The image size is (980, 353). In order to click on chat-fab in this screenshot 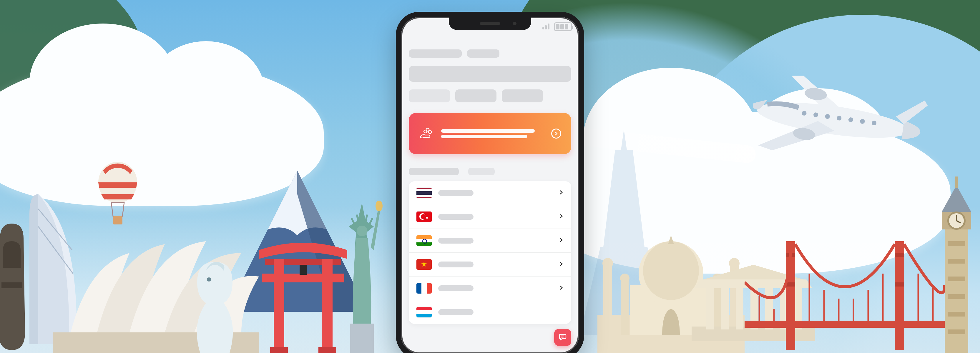, I will do `click(563, 337)`.